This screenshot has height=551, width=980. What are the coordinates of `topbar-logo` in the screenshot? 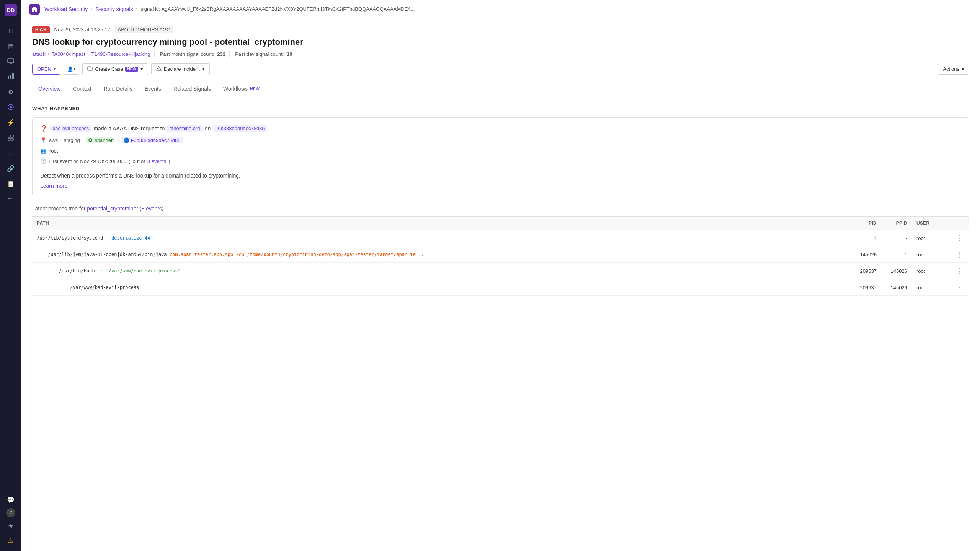 It's located at (34, 9).